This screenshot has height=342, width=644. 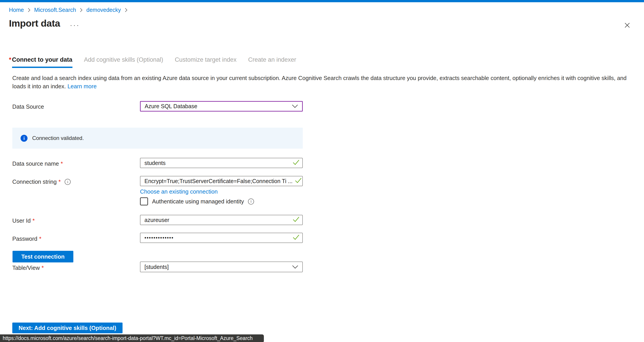 What do you see at coordinates (222, 238) in the screenshot?
I see `input-value: •••••••••••••` at bounding box center [222, 238].